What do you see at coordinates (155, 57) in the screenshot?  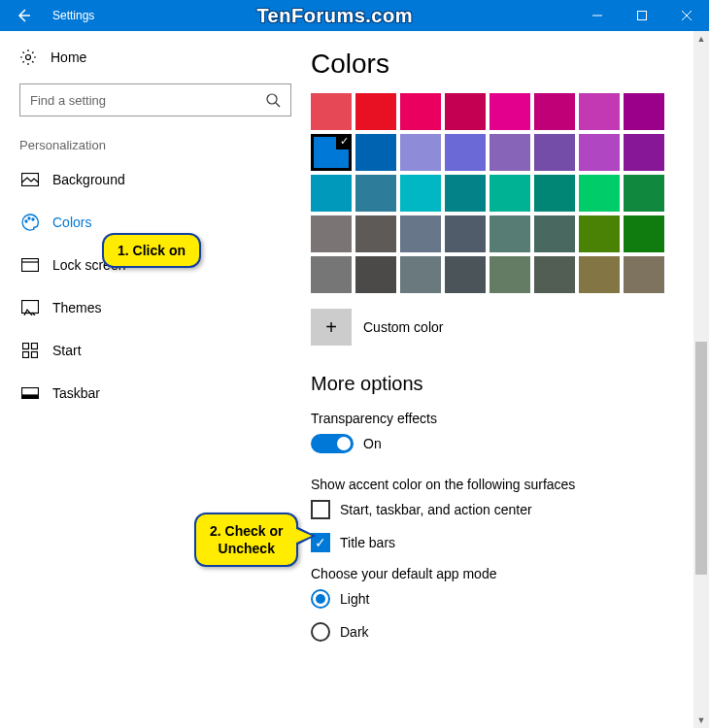 I see `home-nav: Home` at bounding box center [155, 57].